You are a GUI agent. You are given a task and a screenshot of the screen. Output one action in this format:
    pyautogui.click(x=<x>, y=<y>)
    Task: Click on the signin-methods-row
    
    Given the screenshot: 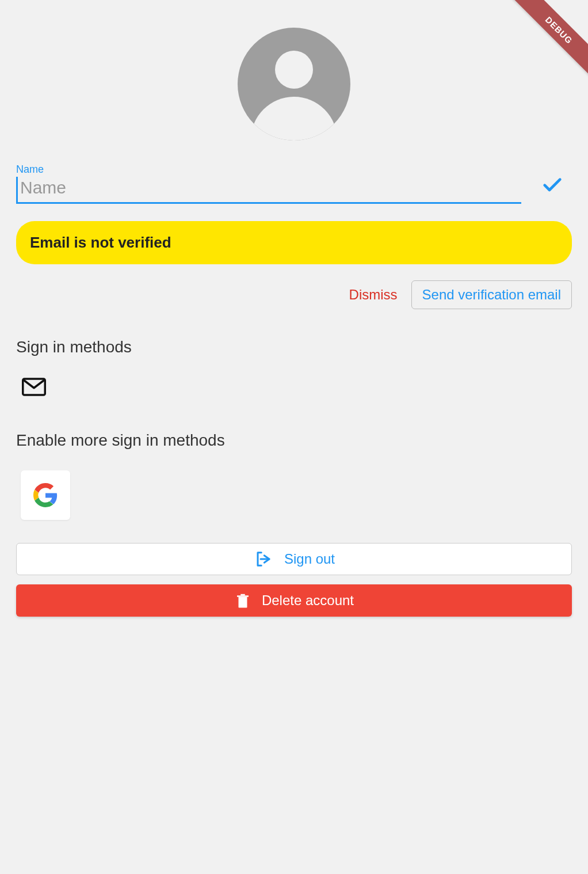 What is the action you would take?
    pyautogui.click(x=294, y=388)
    